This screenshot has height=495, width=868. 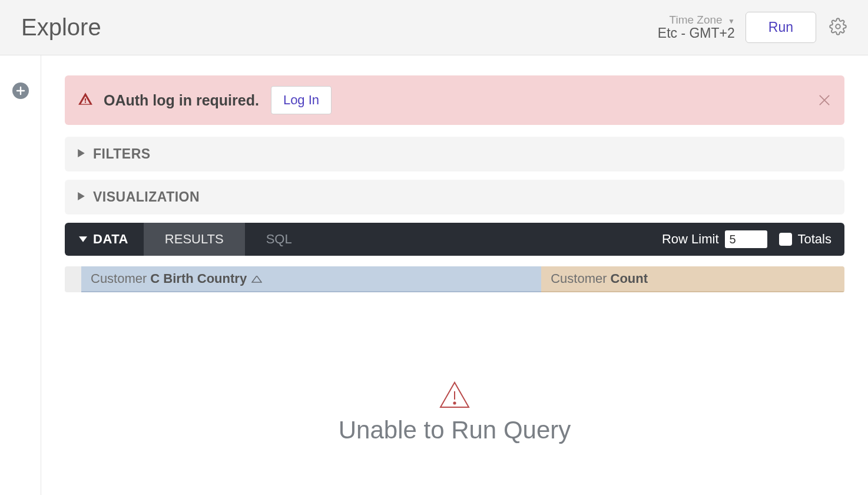 I want to click on alert-close-button, so click(x=824, y=100).